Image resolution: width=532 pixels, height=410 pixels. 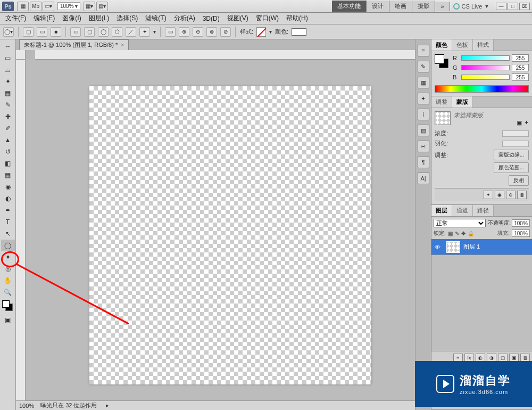 What do you see at coordinates (71, 18) in the screenshot?
I see `menu-image: 图像(I)` at bounding box center [71, 18].